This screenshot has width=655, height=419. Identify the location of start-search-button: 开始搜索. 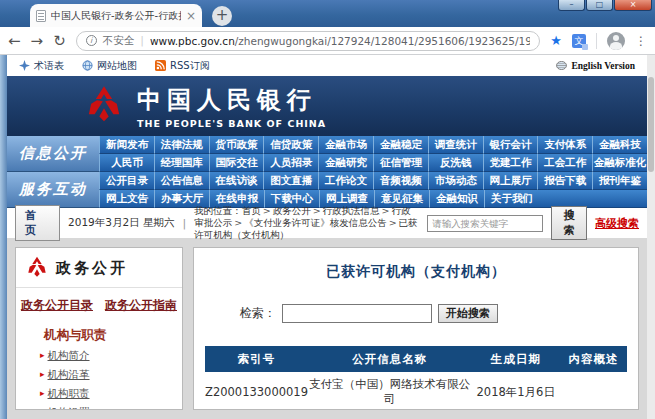
(468, 314).